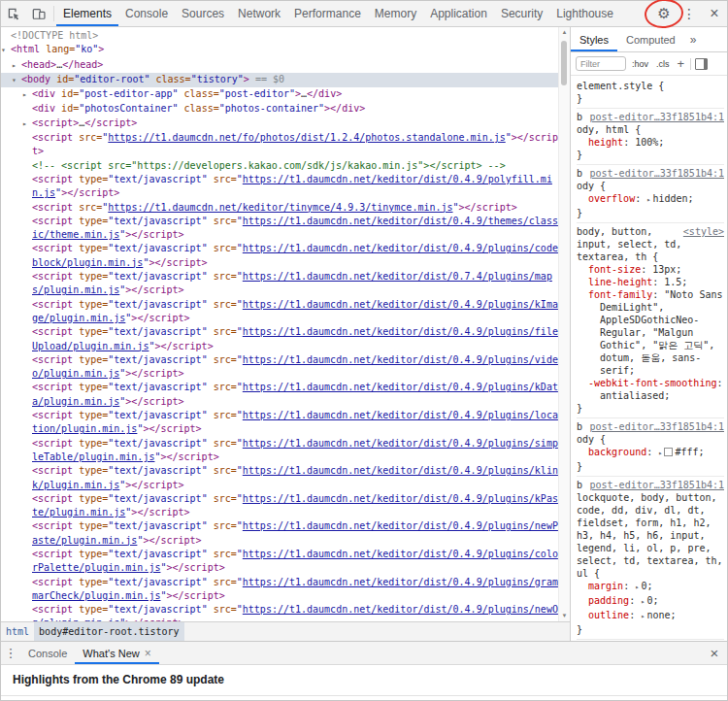  Describe the element at coordinates (693, 39) in the screenshot. I see `overflow-tabs-icon: »` at that location.